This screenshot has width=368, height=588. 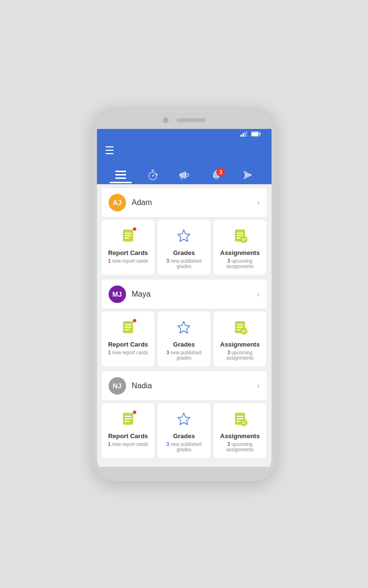 What do you see at coordinates (121, 176) in the screenshot?
I see `tab-list` at bounding box center [121, 176].